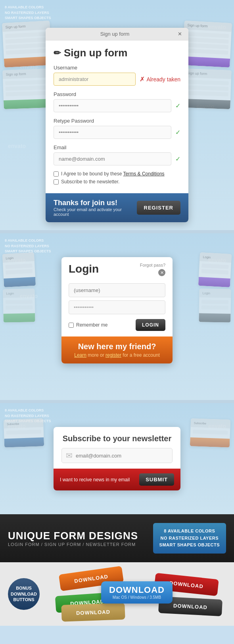 Image resolution: width=234 pixels, height=644 pixels. What do you see at coordinates (117, 106) in the screenshot?
I see `password-row: ✓` at bounding box center [117, 106].